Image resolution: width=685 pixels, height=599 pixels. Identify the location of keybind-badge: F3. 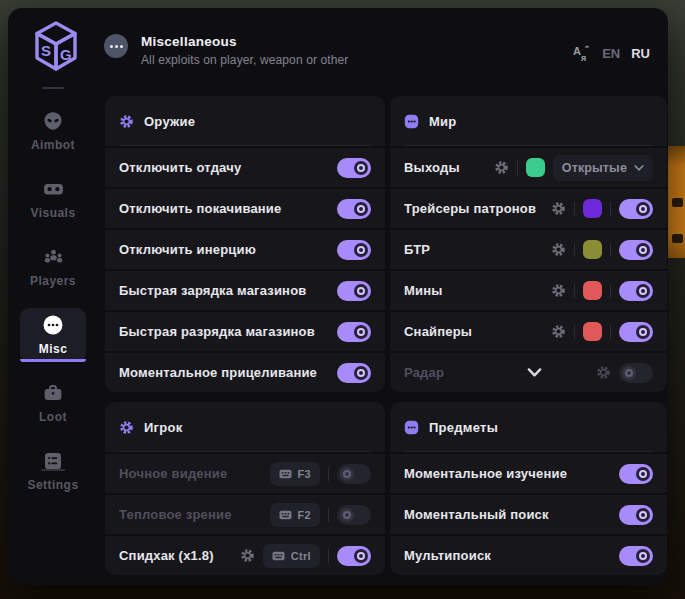
(296, 474).